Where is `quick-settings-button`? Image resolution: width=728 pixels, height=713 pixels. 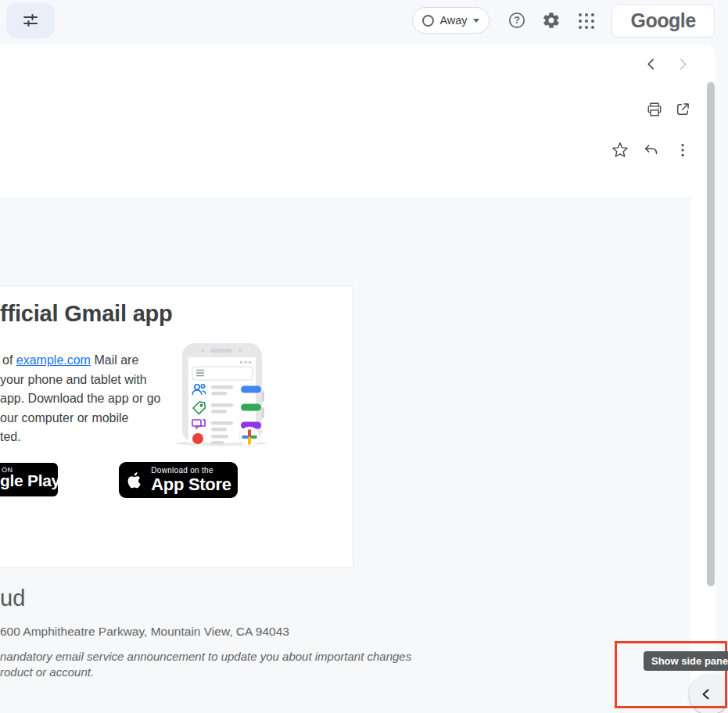 quick-settings-button is located at coordinates (30, 20).